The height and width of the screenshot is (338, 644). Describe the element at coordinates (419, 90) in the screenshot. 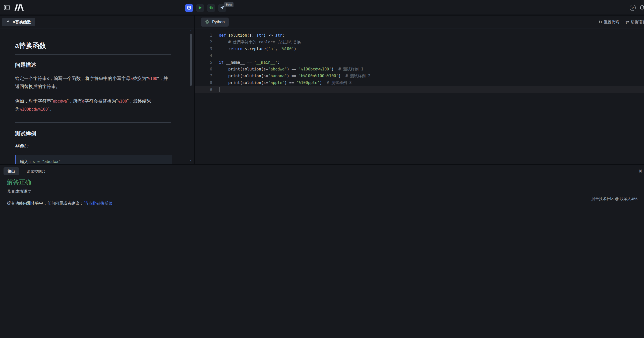

I see `code-line: 9` at that location.